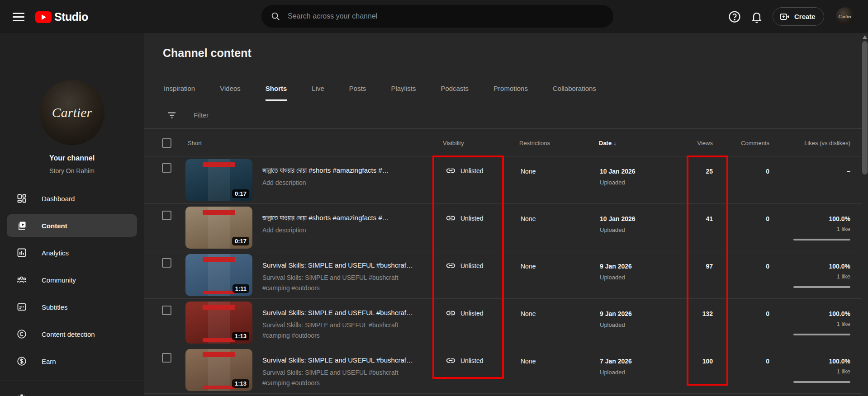 The height and width of the screenshot is (396, 868). I want to click on create-button: Create, so click(798, 16).